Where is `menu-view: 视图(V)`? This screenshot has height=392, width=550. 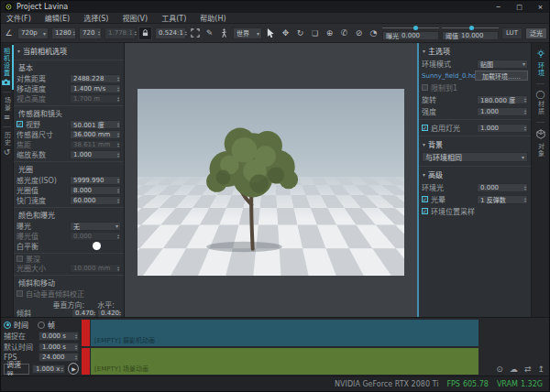 menu-view: 视图(V) is located at coordinates (135, 18).